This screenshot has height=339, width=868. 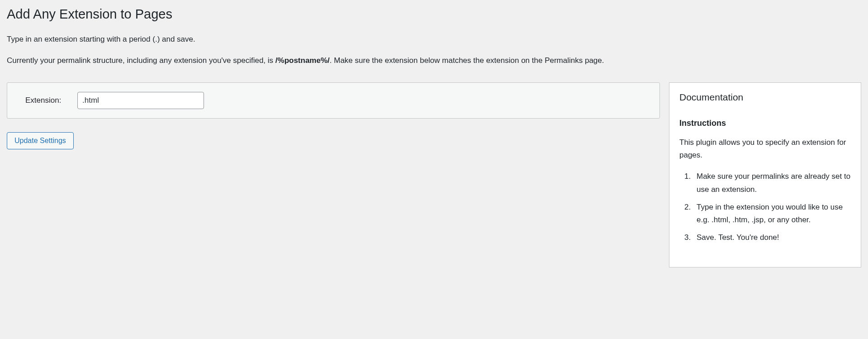 I want to click on list-item: Make sure your permalinks are already se…, so click(x=772, y=183).